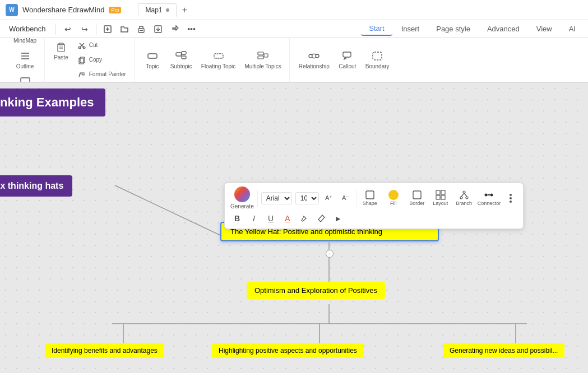 Image resolution: width=588 pixels, height=373 pixels. Describe the element at coordinates (316, 290) in the screenshot. I see `optimism-node: Optimism and Exploration of Positives` at that location.